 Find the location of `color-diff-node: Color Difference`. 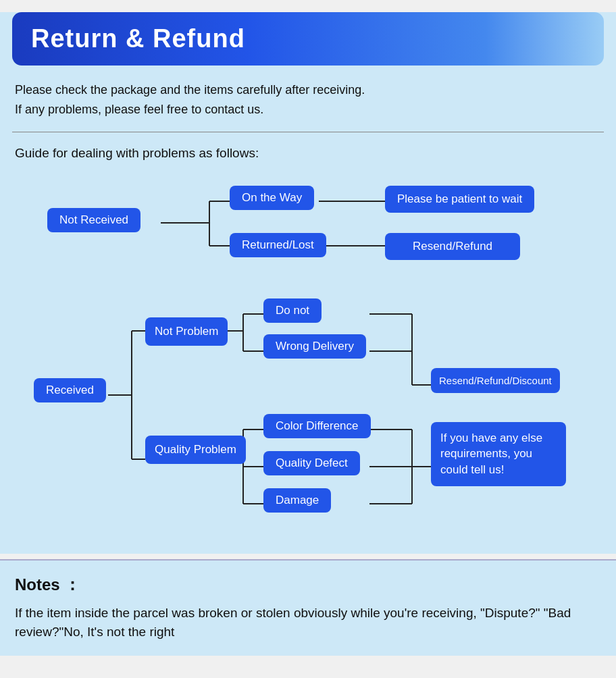

color-diff-node: Color Difference is located at coordinates (317, 426).